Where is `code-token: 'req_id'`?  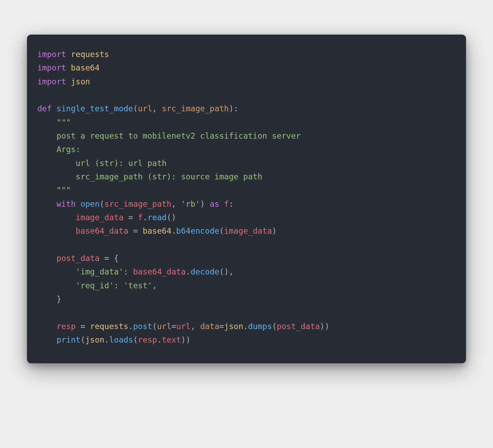
code-token: 'req_id' is located at coordinates (95, 286).